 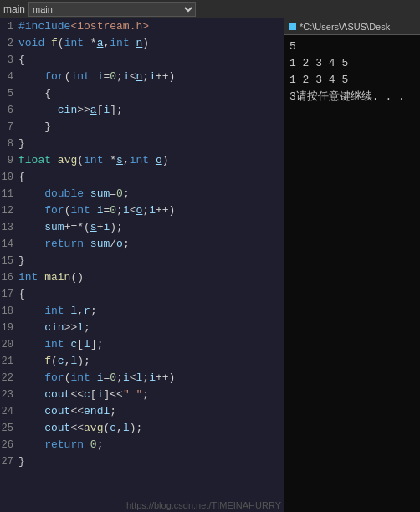 What do you see at coordinates (9, 110) in the screenshot?
I see `line-number: 6` at bounding box center [9, 110].